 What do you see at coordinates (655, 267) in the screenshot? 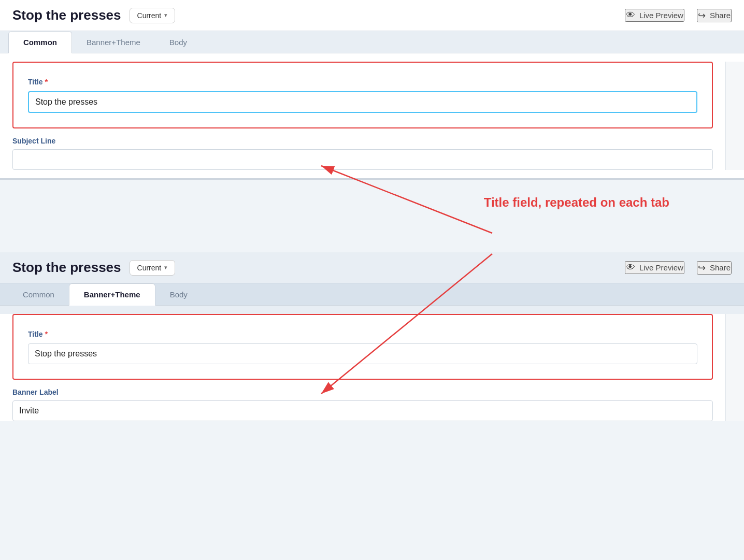
I see `live-preview-button-2: 👁 Live Preview` at bounding box center [655, 267].